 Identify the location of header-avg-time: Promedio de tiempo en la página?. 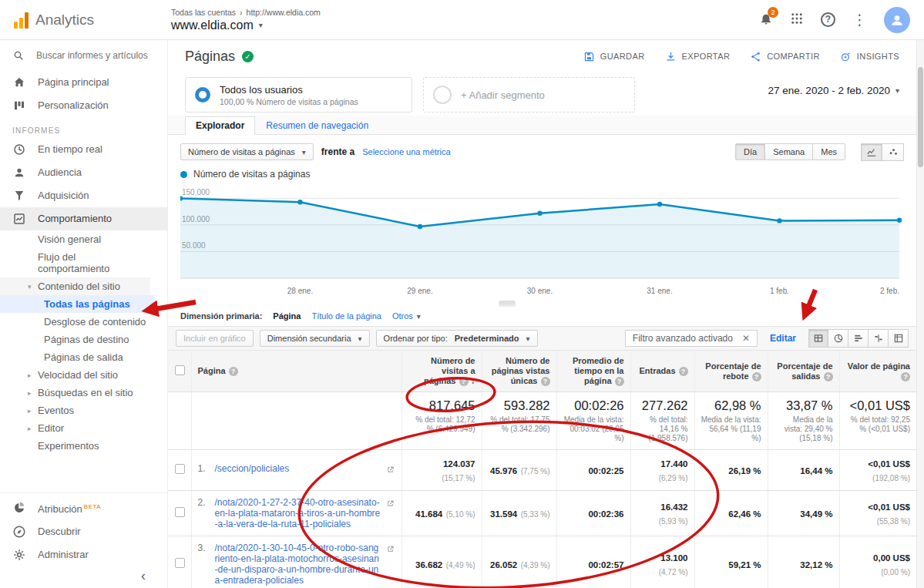
(593, 371).